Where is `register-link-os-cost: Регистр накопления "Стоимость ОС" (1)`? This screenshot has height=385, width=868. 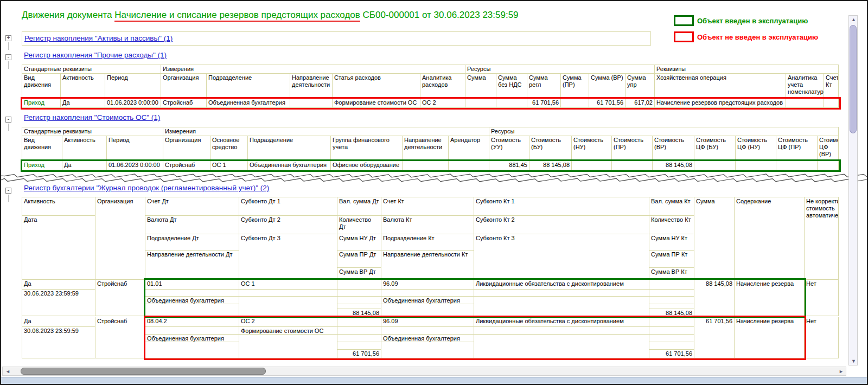
register-link-os-cost: Регистр накопления "Стоимость ОС" (1) is located at coordinates (92, 117).